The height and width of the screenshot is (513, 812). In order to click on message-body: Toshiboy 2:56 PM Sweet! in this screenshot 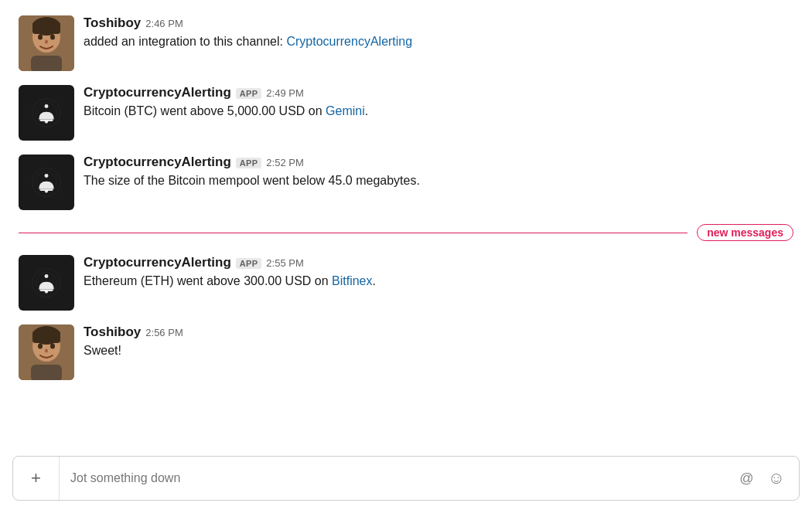, I will do `click(438, 342)`.